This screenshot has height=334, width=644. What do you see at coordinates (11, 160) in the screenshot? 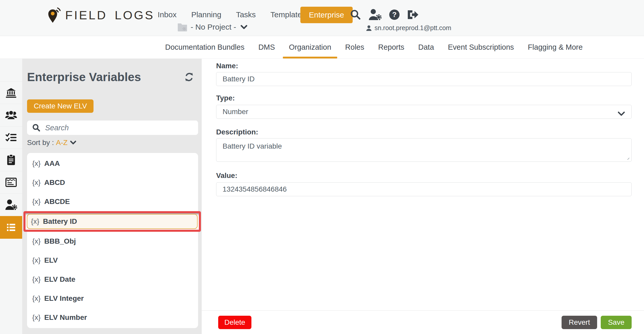
I see `sidebar-item-clipboard` at bounding box center [11, 160].